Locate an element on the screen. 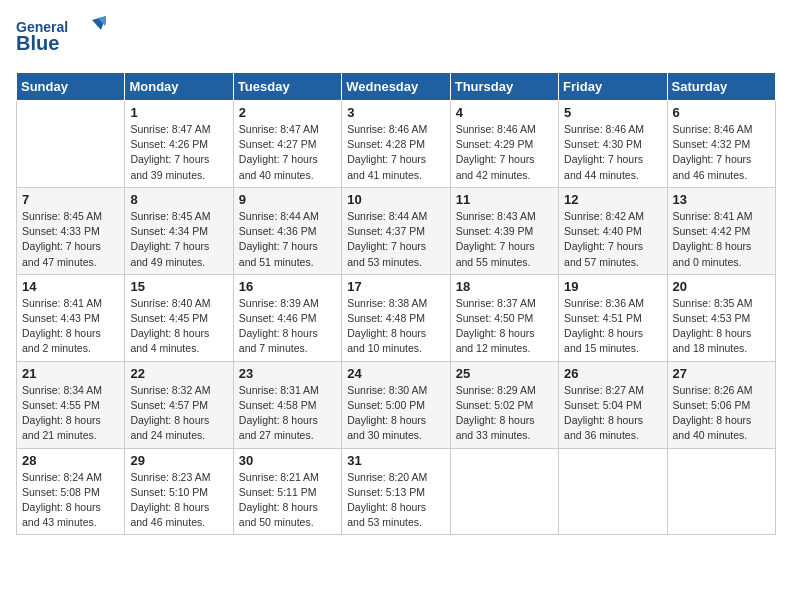 This screenshot has height=612, width=792. day-number: 11 is located at coordinates (504, 200).